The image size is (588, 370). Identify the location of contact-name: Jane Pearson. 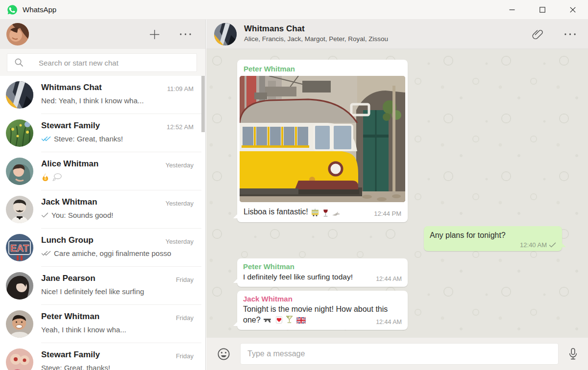
(69, 278).